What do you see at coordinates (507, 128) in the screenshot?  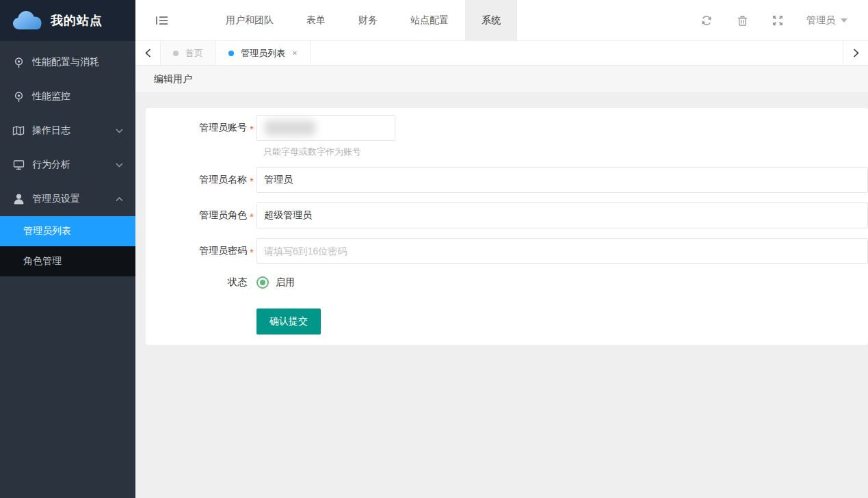 I see `form-row-account: 管理员账号 *` at bounding box center [507, 128].